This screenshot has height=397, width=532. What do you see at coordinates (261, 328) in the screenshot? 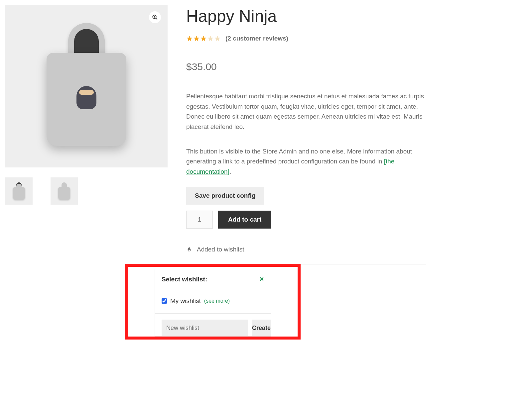
I see `create-wishlist-button: Create` at bounding box center [261, 328].